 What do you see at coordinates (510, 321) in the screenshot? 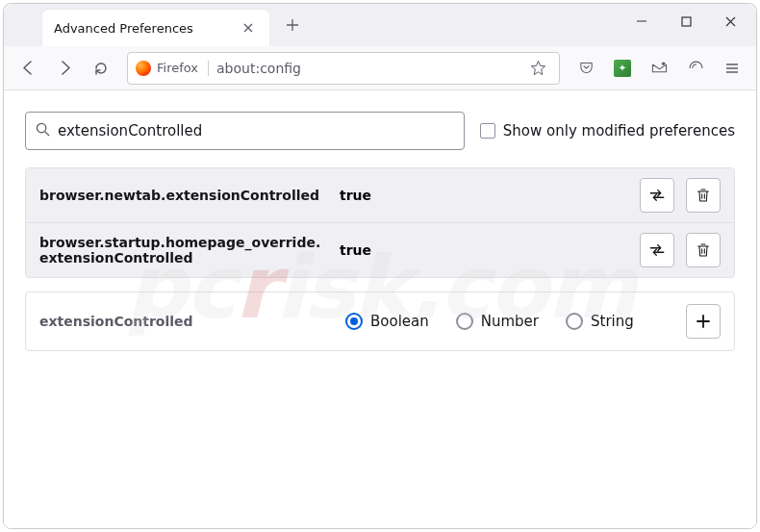
I see `radio-label: Number` at bounding box center [510, 321].